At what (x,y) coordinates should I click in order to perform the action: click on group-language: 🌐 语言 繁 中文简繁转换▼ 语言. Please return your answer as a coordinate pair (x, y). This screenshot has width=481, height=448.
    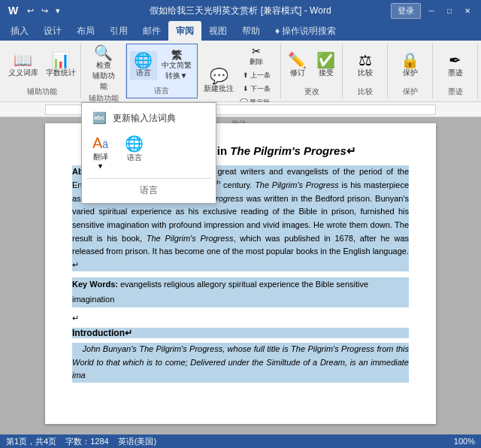
    Looking at the image, I should click on (162, 71).